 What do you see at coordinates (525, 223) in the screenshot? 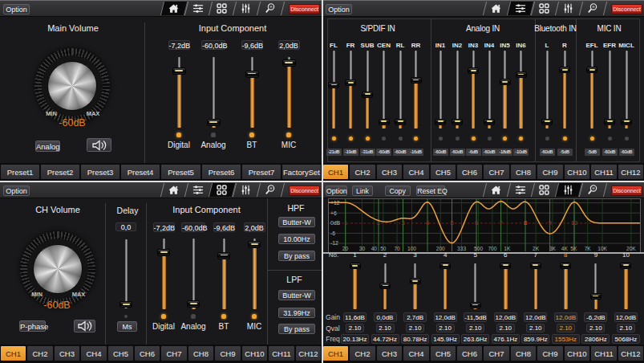
I see `svg-text: 8` at bounding box center [525, 223].